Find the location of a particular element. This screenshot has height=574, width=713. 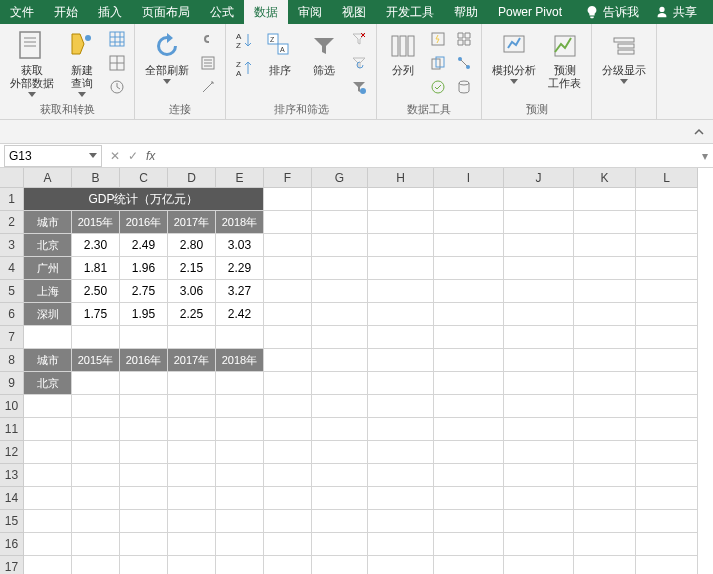

from-table-button is located at coordinates (117, 63).